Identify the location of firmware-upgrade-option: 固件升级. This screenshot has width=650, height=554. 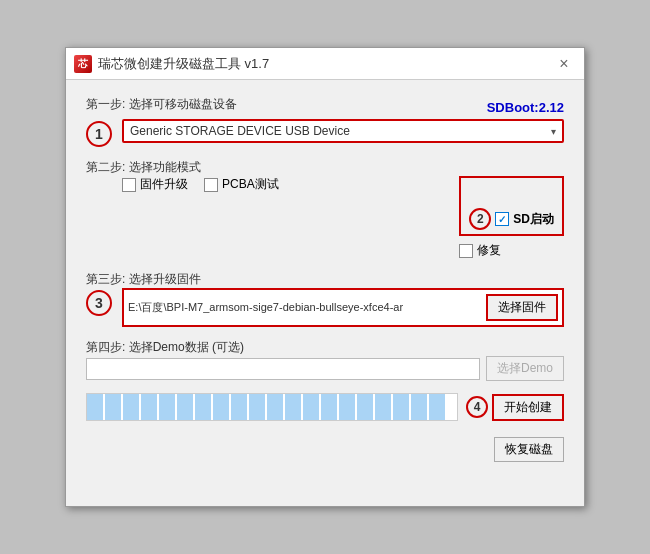
(155, 184).